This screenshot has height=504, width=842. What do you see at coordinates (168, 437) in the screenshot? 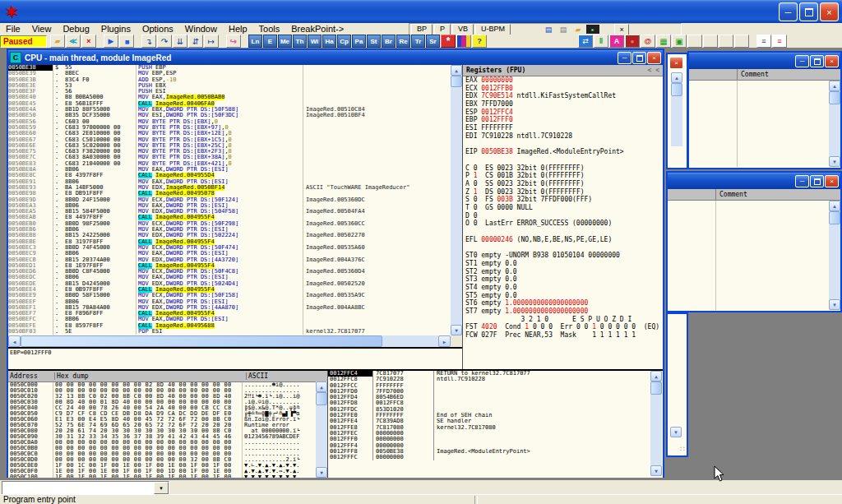
I see `dump-row: 0050C09030 31 32 33 34 35 36 37 38 39 41…` at bounding box center [168, 437].